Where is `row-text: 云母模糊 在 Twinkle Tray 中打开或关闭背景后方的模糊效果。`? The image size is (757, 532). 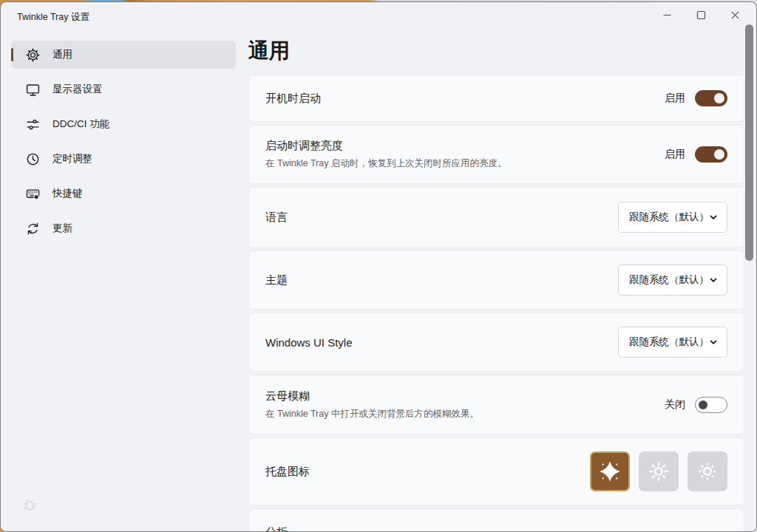
row-text: 云母模糊 在 Twinkle Tray 中打开或关闭背景后方的模糊效果。 is located at coordinates (373, 405).